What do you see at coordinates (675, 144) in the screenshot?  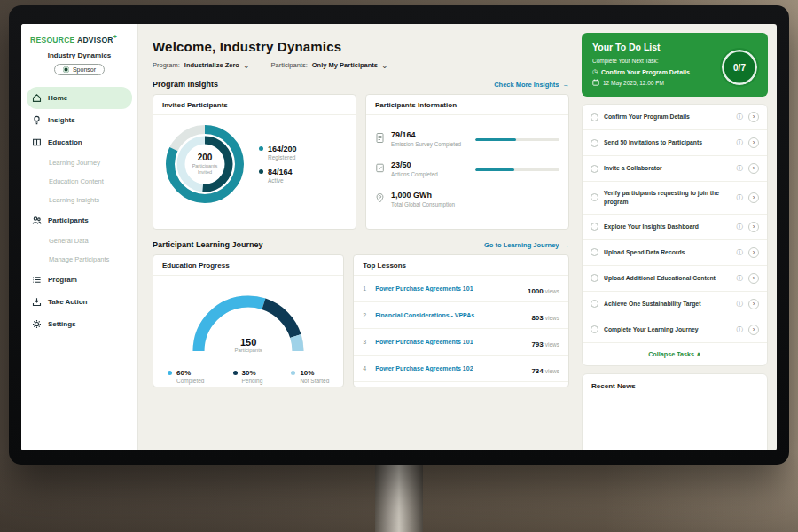 I see `task-row: Send 50 Invitations to Participants ⓘ ›` at bounding box center [675, 144].